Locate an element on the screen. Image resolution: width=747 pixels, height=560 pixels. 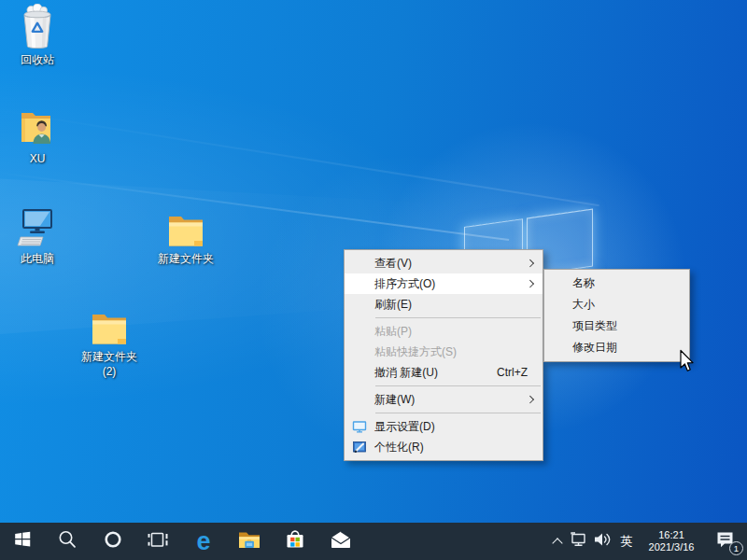
mail-button is located at coordinates (341, 541).